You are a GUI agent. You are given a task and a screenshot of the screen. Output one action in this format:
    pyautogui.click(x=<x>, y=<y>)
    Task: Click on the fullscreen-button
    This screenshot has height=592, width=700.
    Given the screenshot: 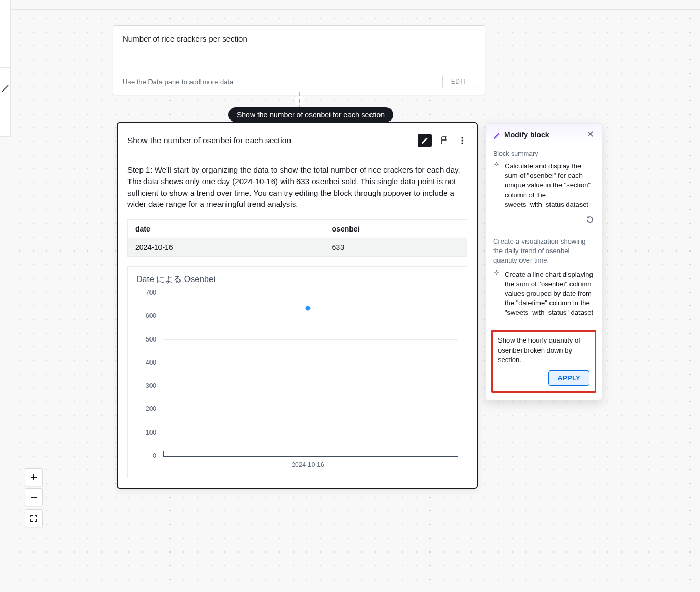 What is the action you would take?
    pyautogui.click(x=34, y=518)
    